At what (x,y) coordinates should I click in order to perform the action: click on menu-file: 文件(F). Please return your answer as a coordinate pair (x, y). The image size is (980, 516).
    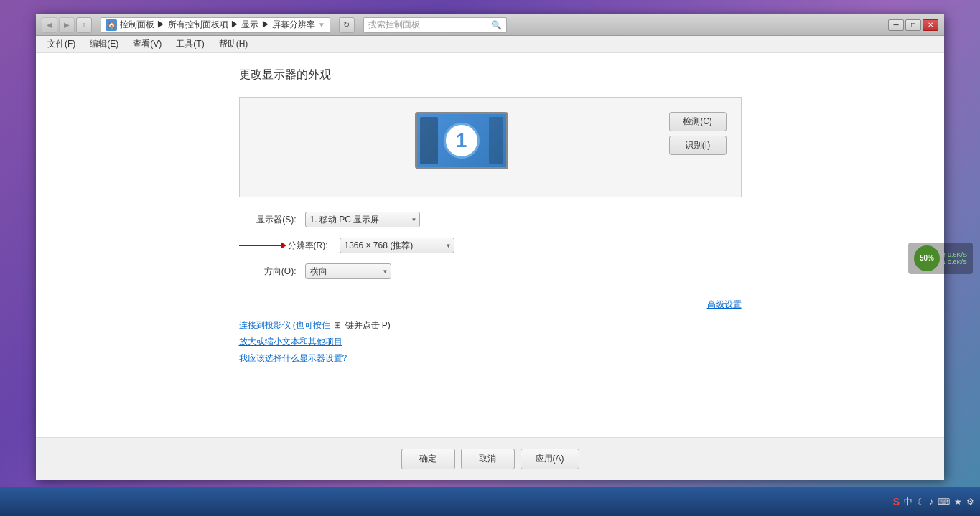
    Looking at the image, I should click on (62, 44).